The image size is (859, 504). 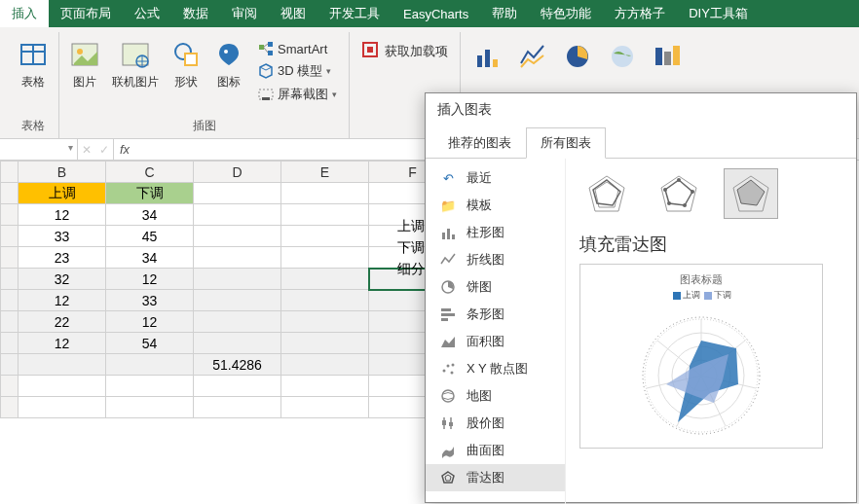 I want to click on type-radar: 雷达图, so click(x=495, y=478).